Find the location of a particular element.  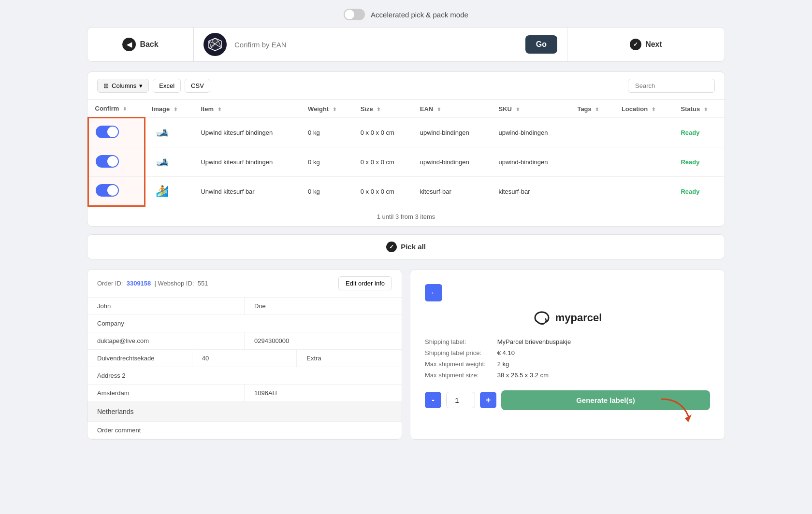

size-val: 38 x 26.5 x 3.2 cm is located at coordinates (604, 375).